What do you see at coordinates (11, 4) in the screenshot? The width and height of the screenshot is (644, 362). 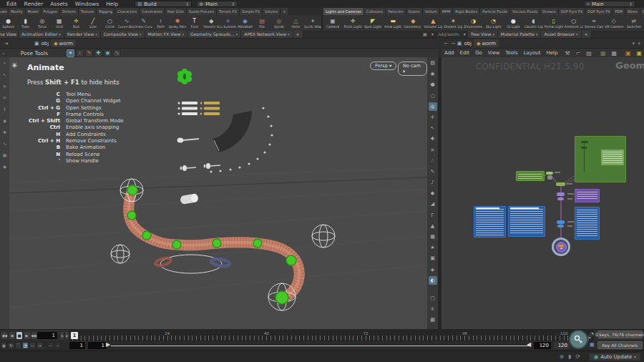 I see `menu-edit: Edit` at bounding box center [11, 4].